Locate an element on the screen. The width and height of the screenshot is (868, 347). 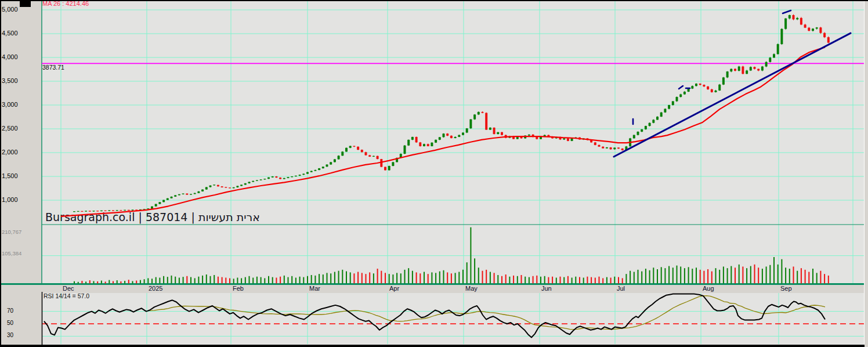
month-label: Jul is located at coordinates (621, 289).